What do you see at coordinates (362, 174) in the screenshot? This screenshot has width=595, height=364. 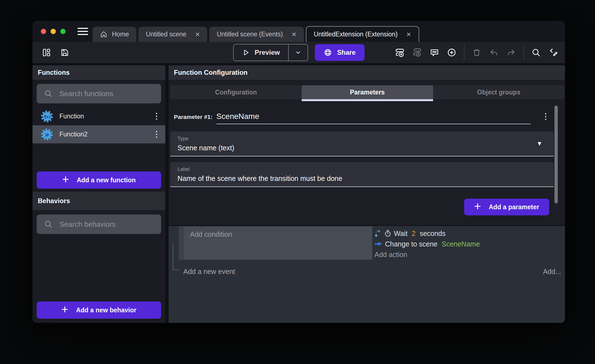 I see `label-text-field: Label Name of the scene where the transi…` at bounding box center [362, 174].